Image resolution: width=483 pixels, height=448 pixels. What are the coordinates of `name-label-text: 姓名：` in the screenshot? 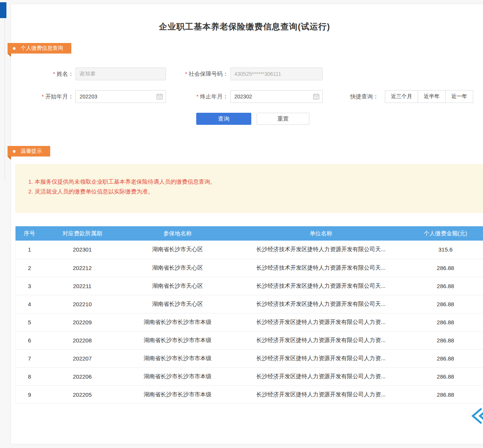 It's located at (65, 74).